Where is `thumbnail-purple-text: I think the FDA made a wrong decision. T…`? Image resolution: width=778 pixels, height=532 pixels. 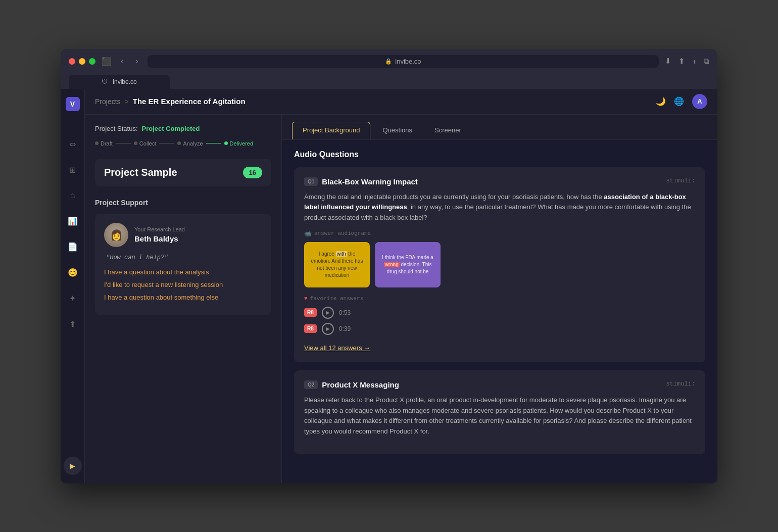 thumbnail-purple-text: I think the FDA made a wrong decision. T… is located at coordinates (408, 265).